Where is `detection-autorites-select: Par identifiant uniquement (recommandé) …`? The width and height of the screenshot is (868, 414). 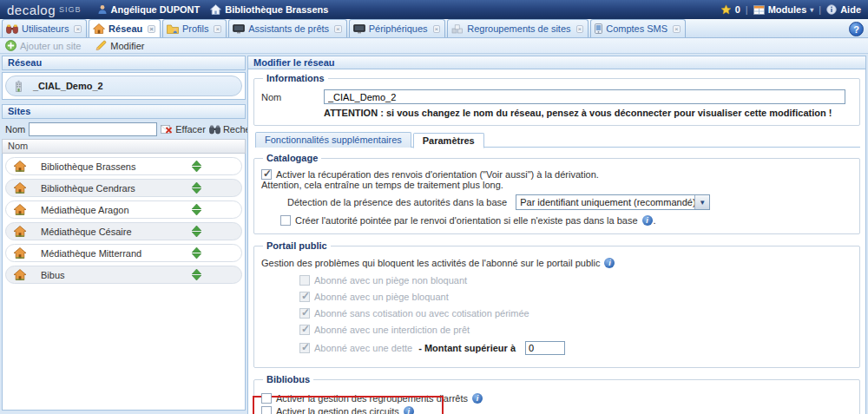 detection-autorites-select: Par identifiant uniquement (recommandé) … is located at coordinates (613, 202).